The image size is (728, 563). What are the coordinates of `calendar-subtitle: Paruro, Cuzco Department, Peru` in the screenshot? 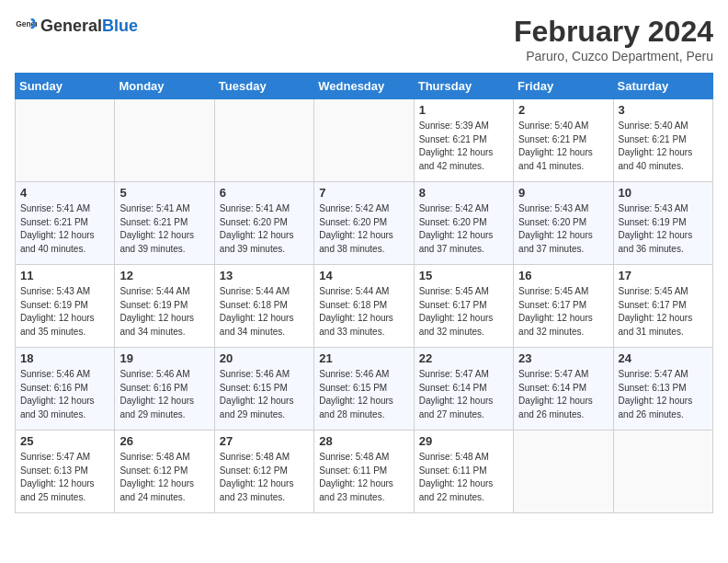 It's located at (614, 56).